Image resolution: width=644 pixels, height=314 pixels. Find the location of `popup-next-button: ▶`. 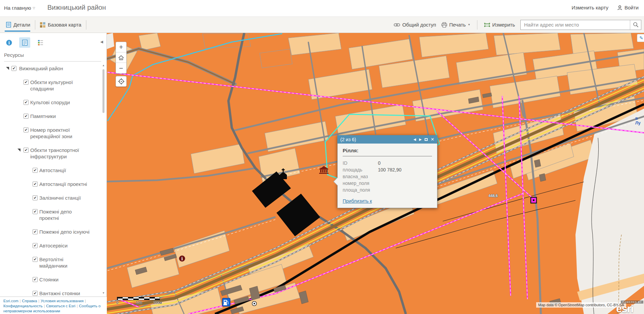

popup-next-button: ▶ is located at coordinates (420, 140).